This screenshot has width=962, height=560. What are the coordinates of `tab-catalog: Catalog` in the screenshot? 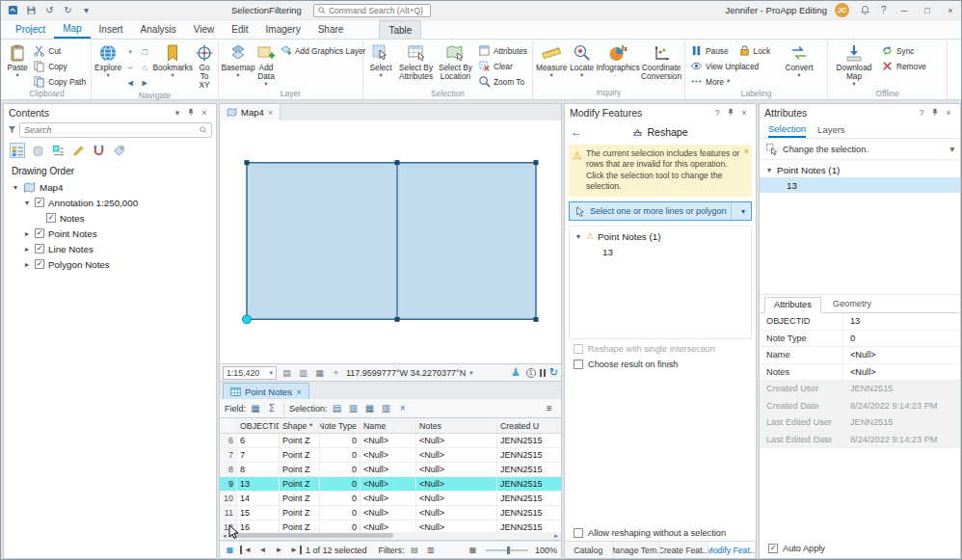 It's located at (589, 549).